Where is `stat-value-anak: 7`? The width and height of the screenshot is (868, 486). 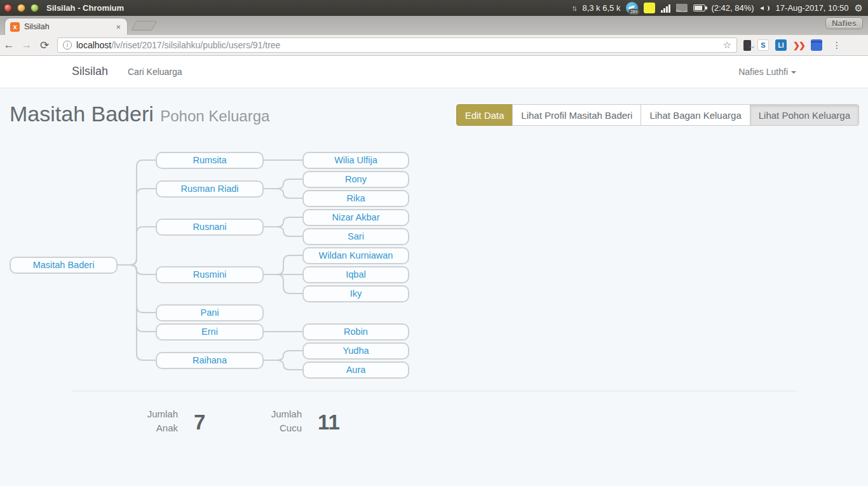
stat-value-anak: 7 is located at coordinates (200, 422).